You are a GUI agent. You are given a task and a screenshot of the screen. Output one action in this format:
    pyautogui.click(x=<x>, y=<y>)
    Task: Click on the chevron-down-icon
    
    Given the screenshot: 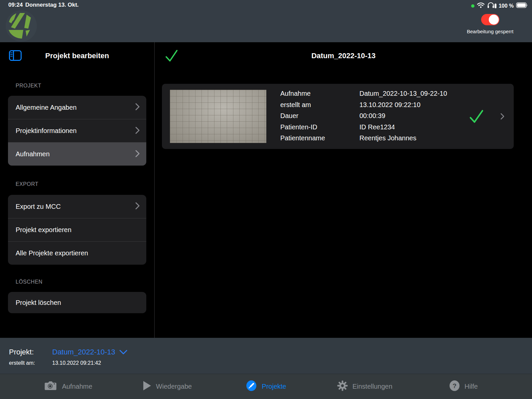 What is the action you would take?
    pyautogui.click(x=123, y=352)
    